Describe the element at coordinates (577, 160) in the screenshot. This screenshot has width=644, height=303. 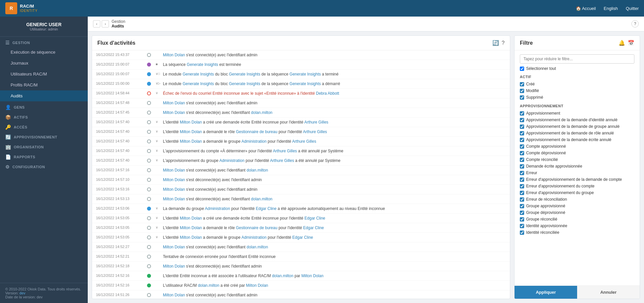
I see `filter-item-label: Compte réconcilié` at that location.